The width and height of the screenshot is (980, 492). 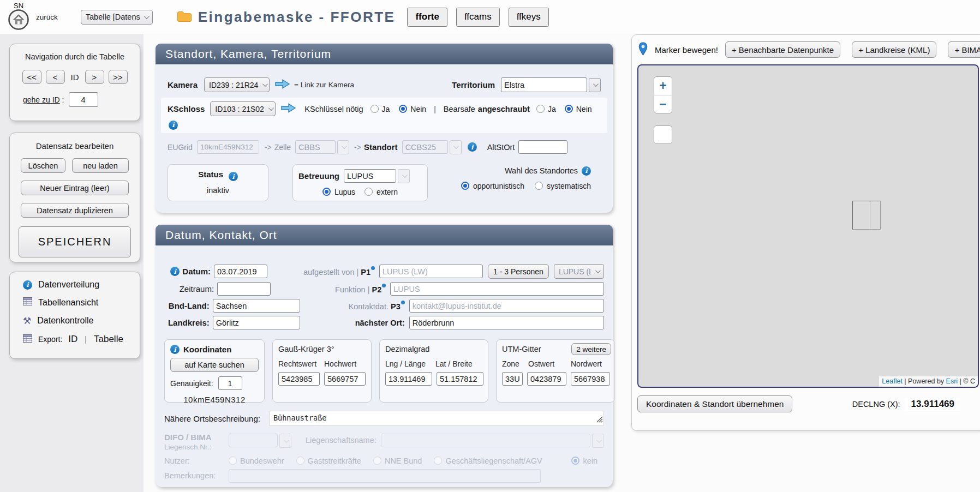 I want to click on more-coords-button: 2 weitere, so click(x=591, y=349).